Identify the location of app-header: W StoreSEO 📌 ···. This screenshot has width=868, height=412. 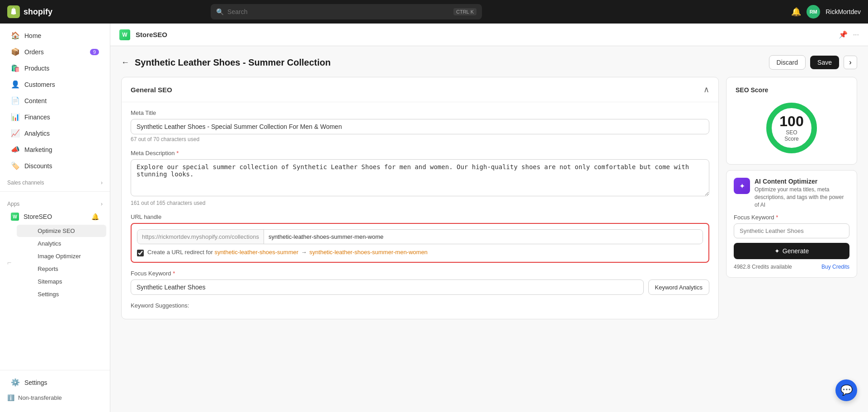
(489, 35).